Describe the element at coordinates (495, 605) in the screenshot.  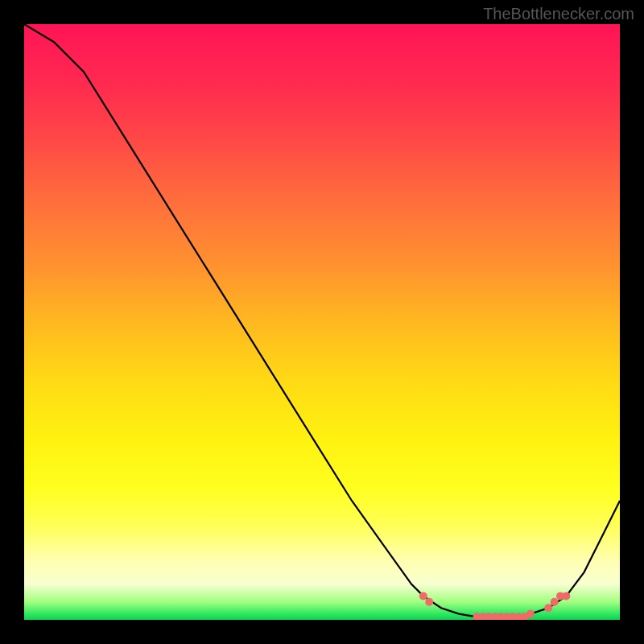
I see `marker-dots-group` at that location.